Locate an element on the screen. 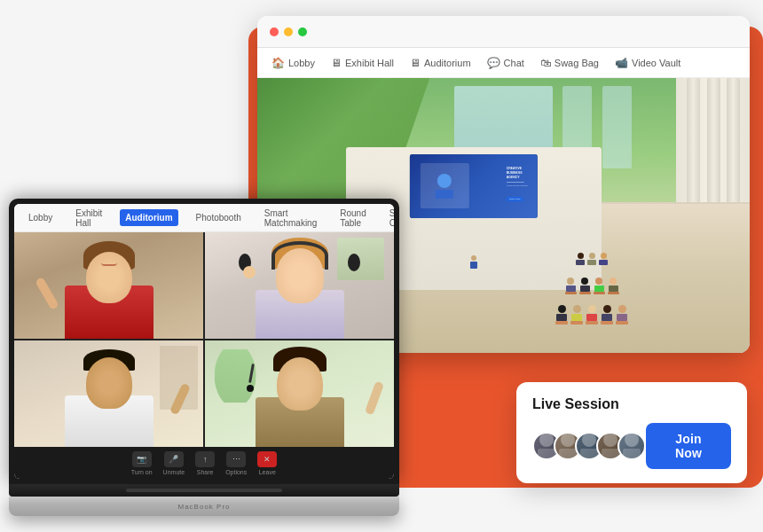  laptop-nav-photobooth: Photobooth is located at coordinates (218, 218).